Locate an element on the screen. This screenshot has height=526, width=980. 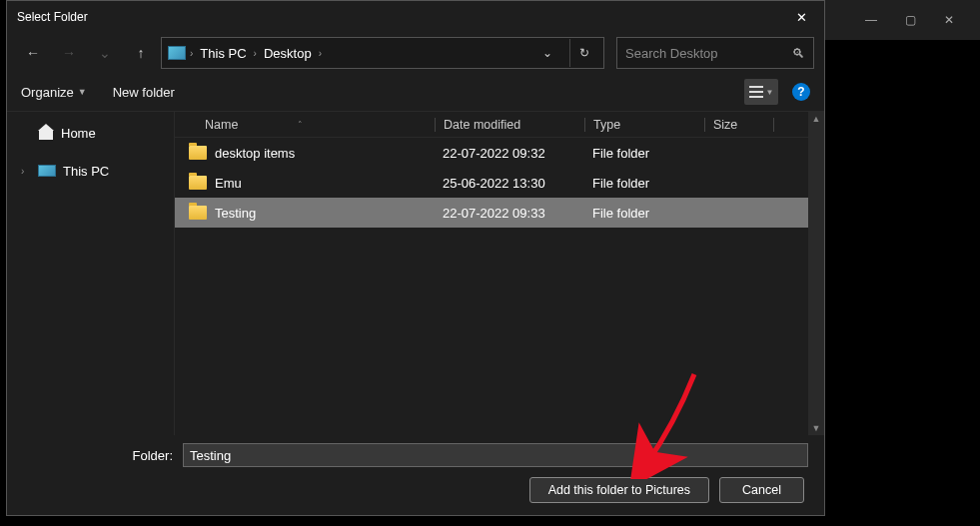
file-date: 22-07-2022 09:32 is located at coordinates (509, 154).